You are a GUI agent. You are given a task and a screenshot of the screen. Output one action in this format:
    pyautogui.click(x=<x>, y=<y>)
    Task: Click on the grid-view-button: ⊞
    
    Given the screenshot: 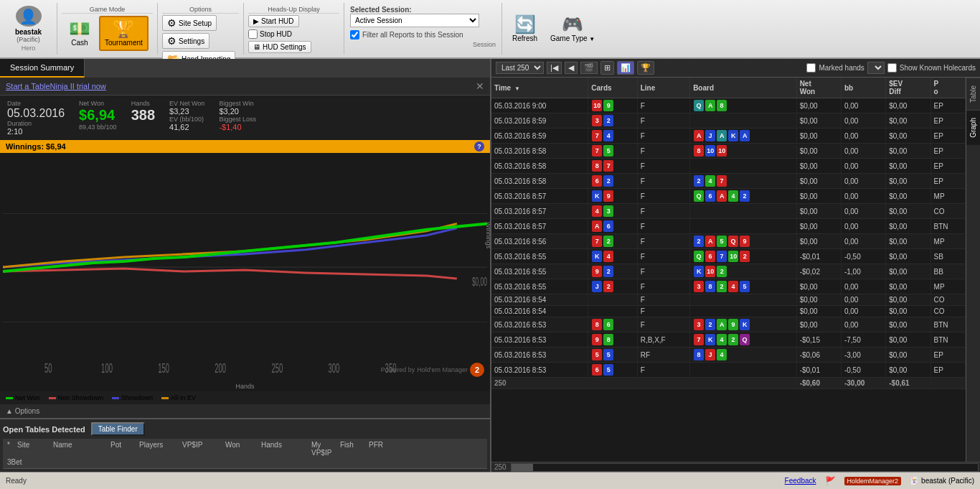 What is the action you would take?
    pyautogui.click(x=607, y=67)
    